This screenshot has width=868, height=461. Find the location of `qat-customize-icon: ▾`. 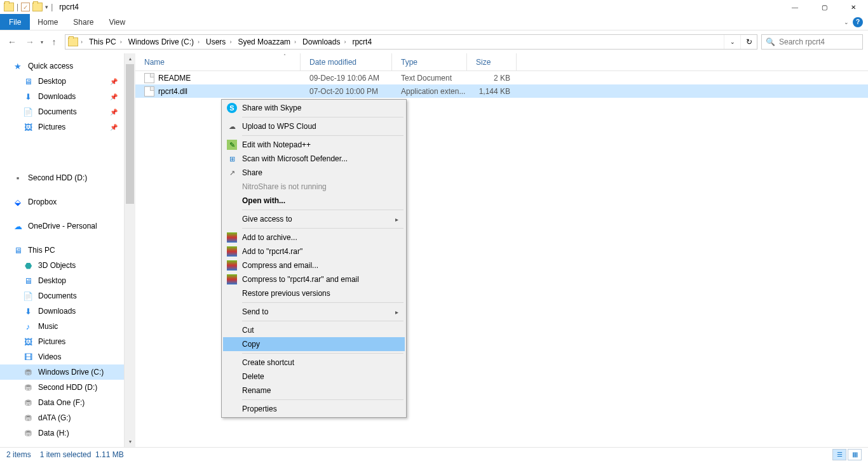

qat-customize-icon: ▾ is located at coordinates (47, 7).